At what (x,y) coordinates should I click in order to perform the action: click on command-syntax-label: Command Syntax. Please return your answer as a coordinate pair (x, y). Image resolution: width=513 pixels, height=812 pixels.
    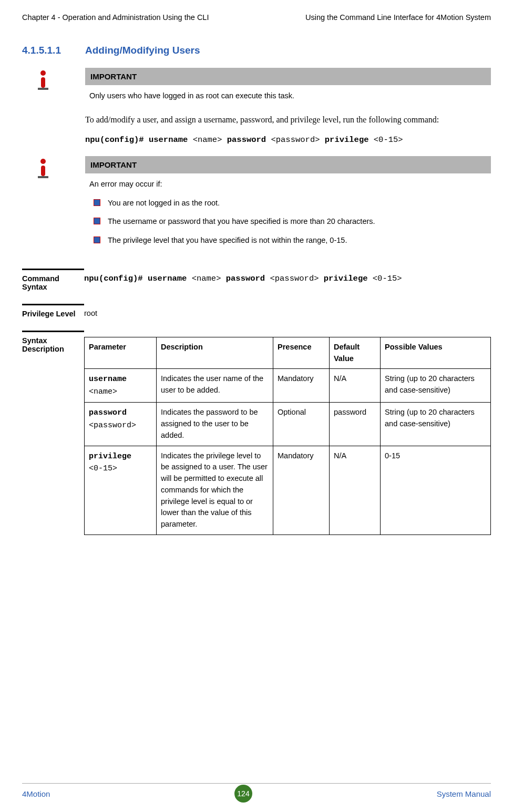
    Looking at the image, I should click on (53, 280).